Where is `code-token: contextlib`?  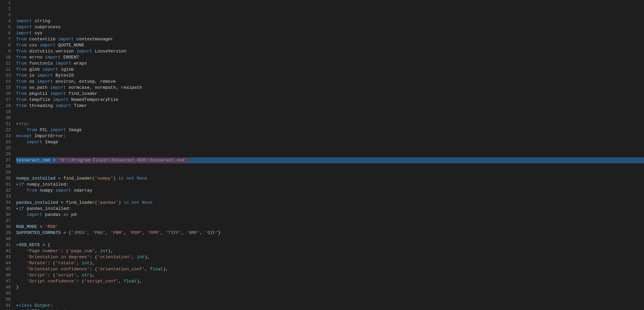
code-token: contextlib is located at coordinates (42, 39).